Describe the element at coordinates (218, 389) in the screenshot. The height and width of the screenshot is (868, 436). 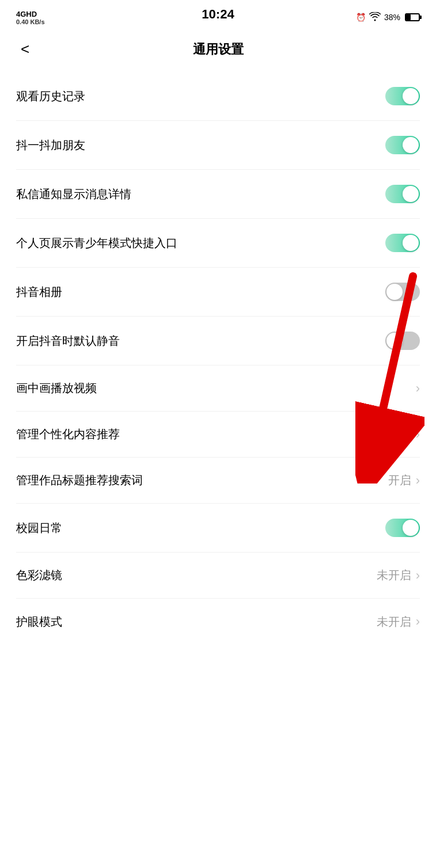
I see `settings-item-pip: 画中画播放视频 ›` at that location.